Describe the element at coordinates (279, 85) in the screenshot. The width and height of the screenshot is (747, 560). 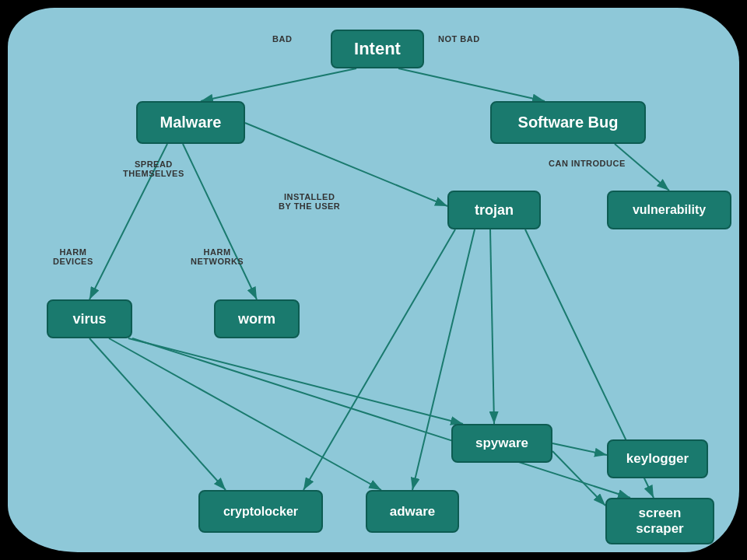
I see `edge-intent-malware` at that location.